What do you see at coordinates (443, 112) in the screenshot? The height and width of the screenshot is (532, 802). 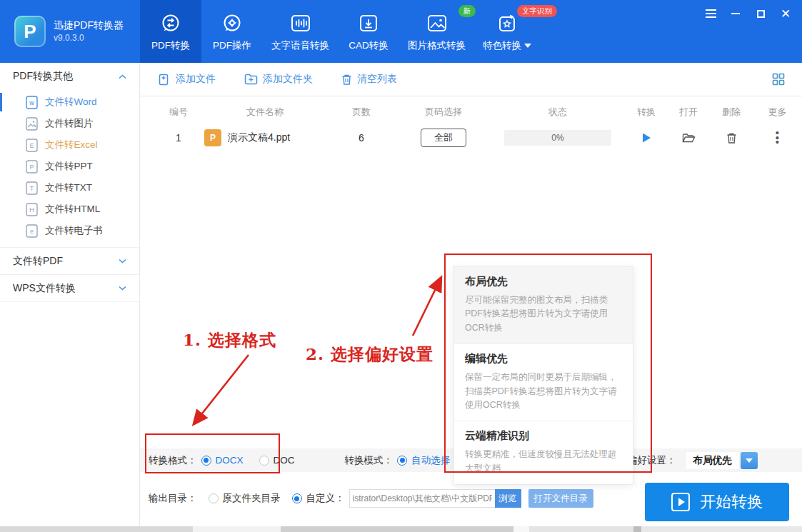 I see `col-header-page-select: 页码选择` at bounding box center [443, 112].